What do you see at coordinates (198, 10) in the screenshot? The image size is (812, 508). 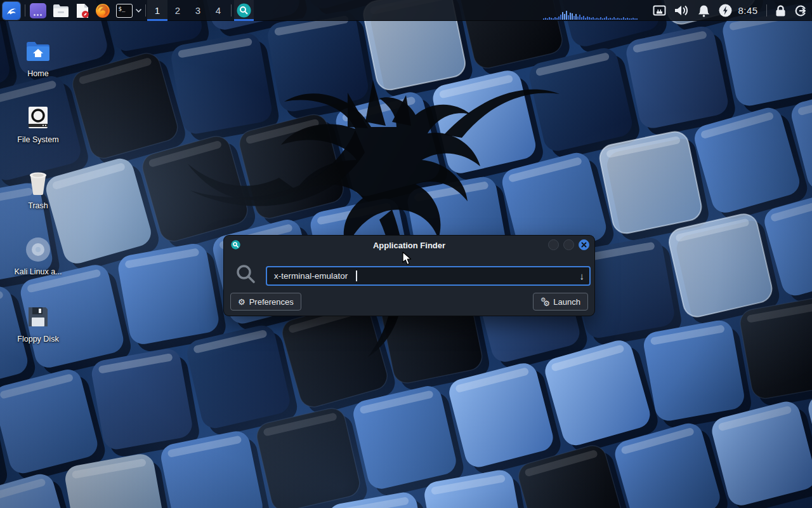 I see `workspace-button-3: 3` at bounding box center [198, 10].